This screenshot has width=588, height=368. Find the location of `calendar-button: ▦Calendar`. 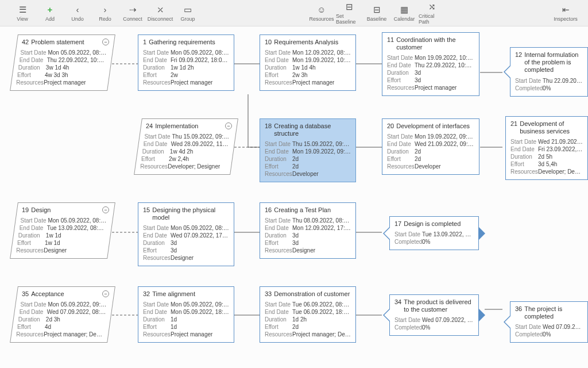

calendar-button: ▦Calendar is located at coordinates (404, 13).